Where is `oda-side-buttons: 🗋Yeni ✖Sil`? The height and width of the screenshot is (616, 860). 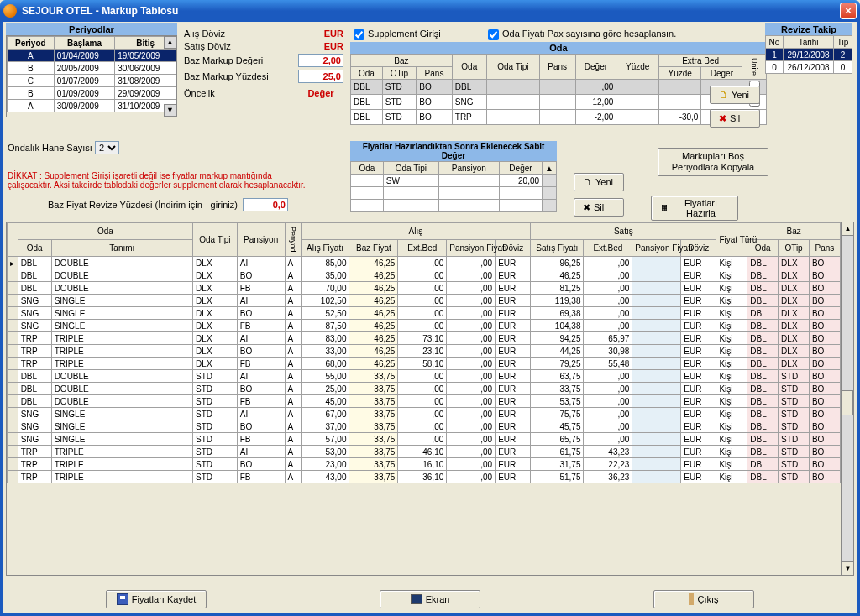
oda-side-buttons: 🗋Yeni ✖Sil is located at coordinates (735, 107).